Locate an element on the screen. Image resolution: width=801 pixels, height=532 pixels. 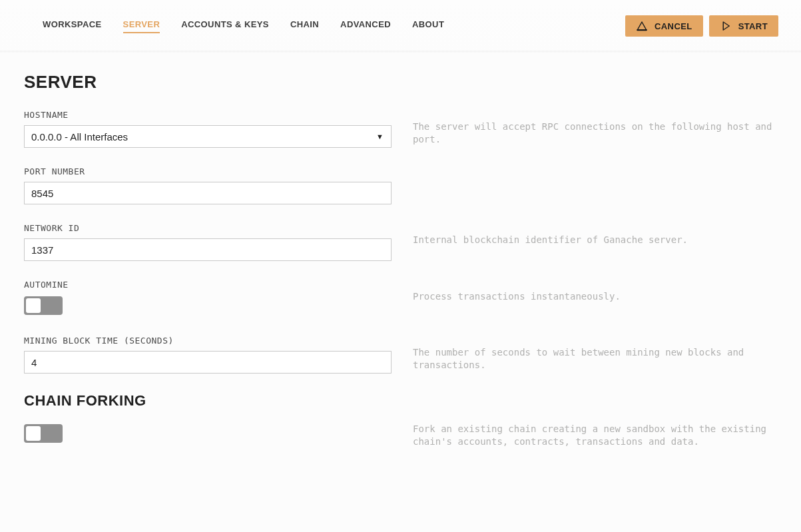
field-row-forking: Fork an existing chain creating a new sa… is located at coordinates (400, 435).